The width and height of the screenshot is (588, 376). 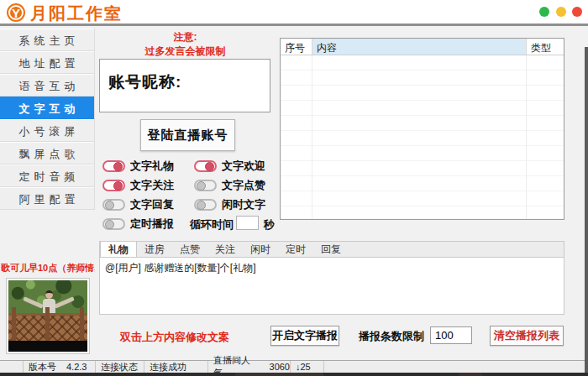 What do you see at coordinates (138, 185) in the screenshot?
I see `toggle-text-follow: 文字关注` at bounding box center [138, 185].